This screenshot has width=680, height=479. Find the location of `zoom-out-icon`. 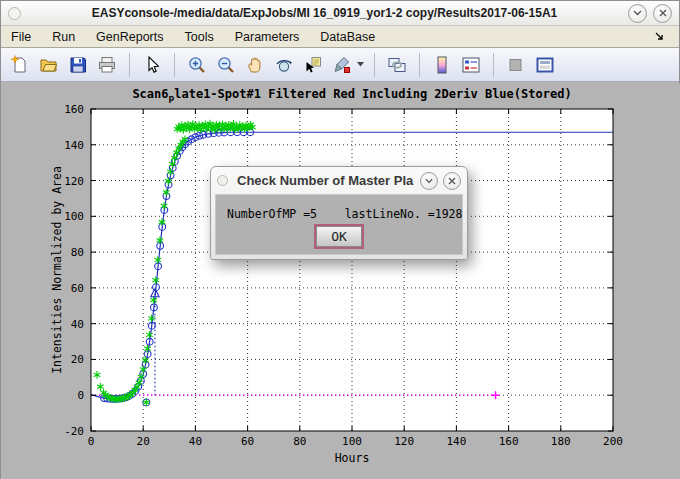

zoom-out-icon is located at coordinates (226, 65).